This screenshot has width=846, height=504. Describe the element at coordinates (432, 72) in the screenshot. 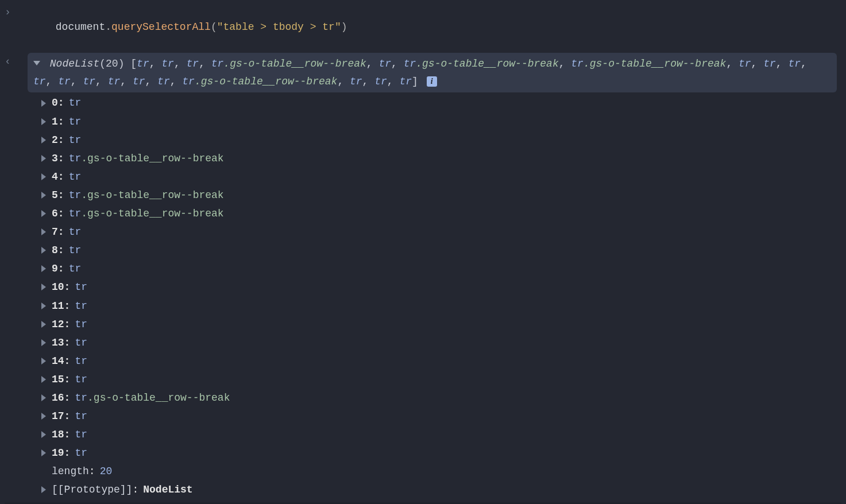

I see `result-summary: NodeList(20) [tr, tr, tr, tr.gs-o-table_…` at that location.